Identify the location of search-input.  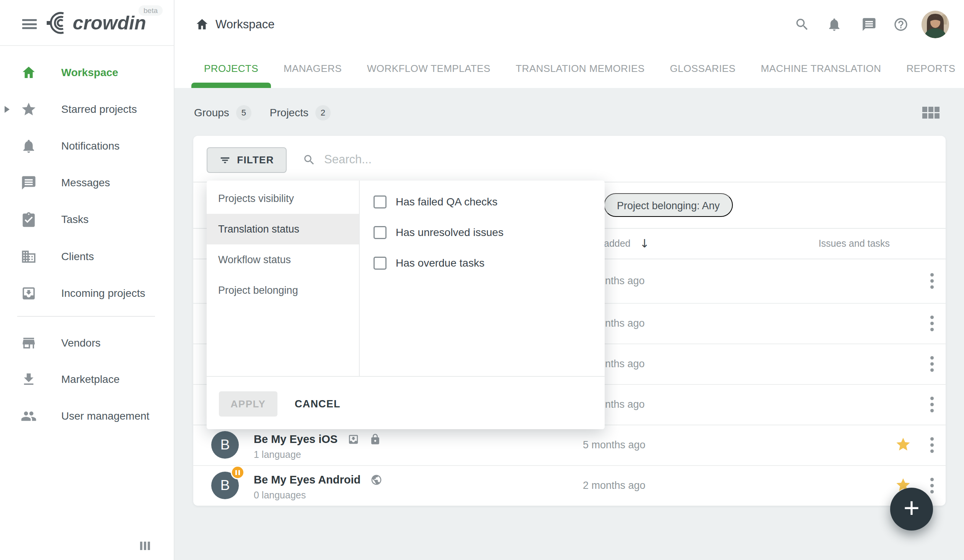
(458, 160).